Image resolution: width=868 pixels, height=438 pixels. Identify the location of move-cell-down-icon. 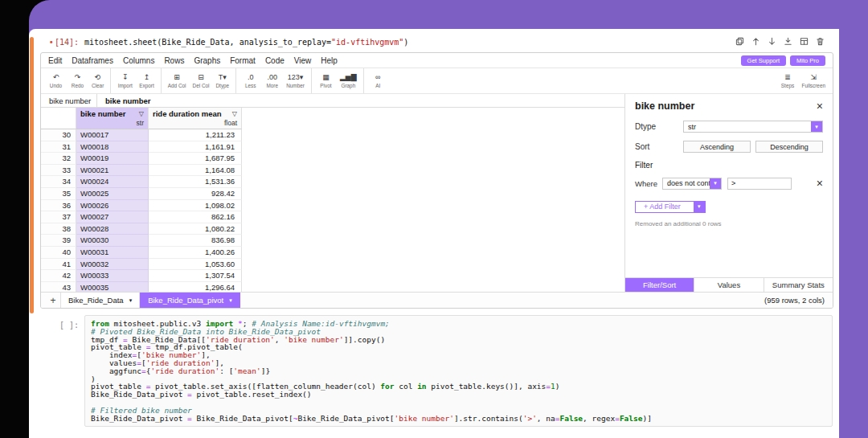
(772, 42).